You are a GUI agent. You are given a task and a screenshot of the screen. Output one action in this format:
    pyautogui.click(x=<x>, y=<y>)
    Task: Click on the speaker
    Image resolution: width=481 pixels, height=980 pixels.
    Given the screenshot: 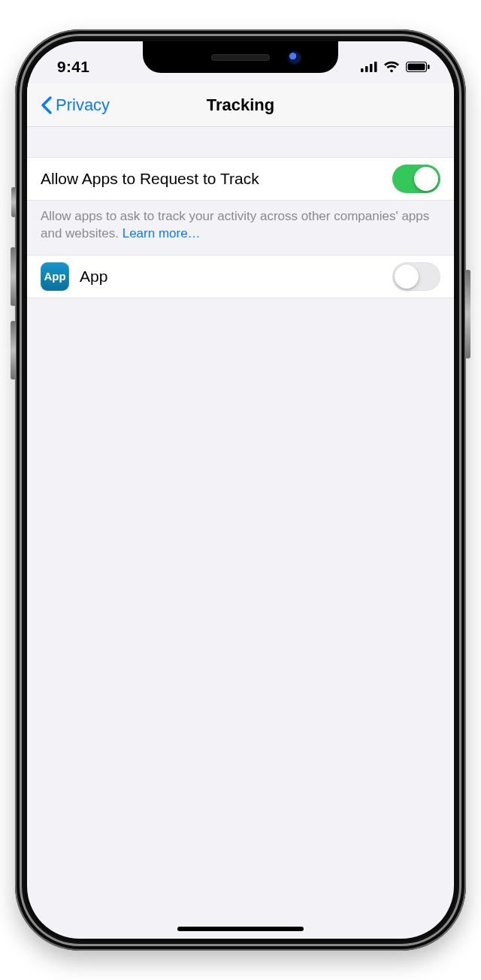 What is the action you would take?
    pyautogui.click(x=240, y=57)
    